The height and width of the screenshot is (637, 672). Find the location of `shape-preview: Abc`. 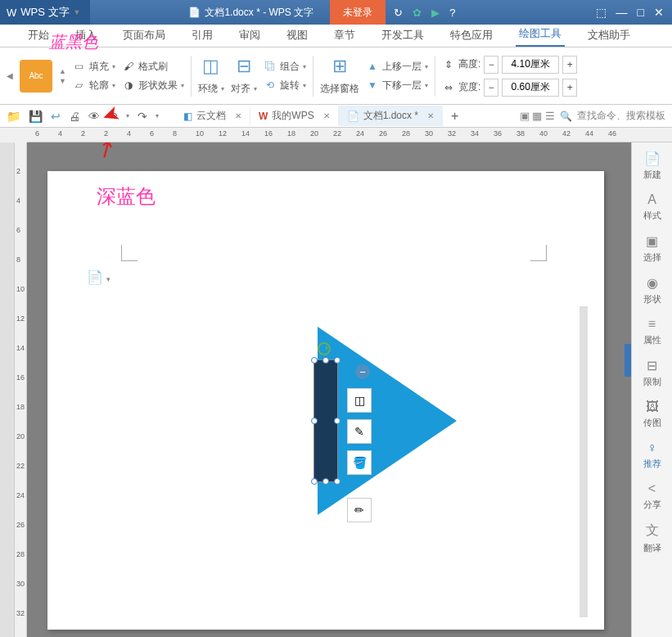

shape-preview: Abc is located at coordinates (36, 76).